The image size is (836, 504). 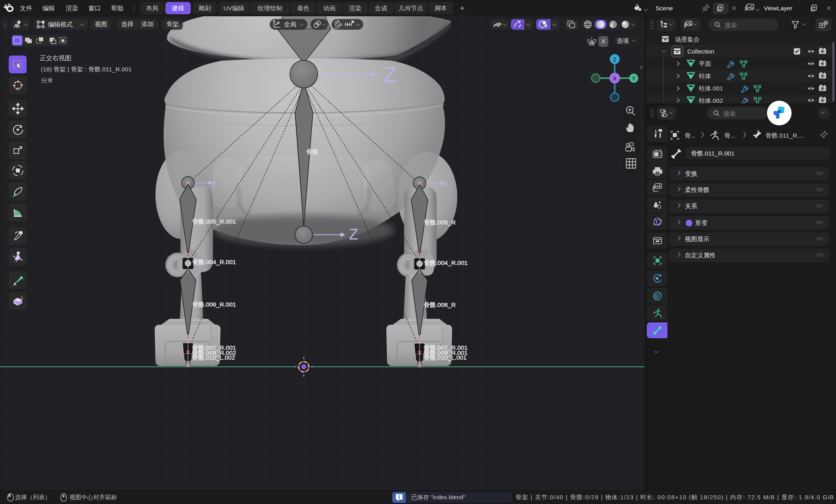 What do you see at coordinates (439, 305) in the screenshot?
I see `svg-text: 骨骼.006_R` at bounding box center [439, 305].